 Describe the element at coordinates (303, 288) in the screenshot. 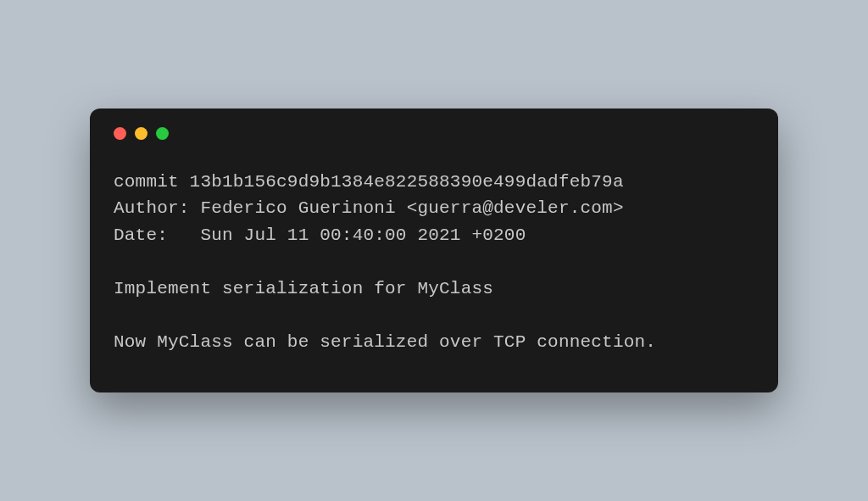

I see `output-line: Implement serialization for MyClass` at that location.